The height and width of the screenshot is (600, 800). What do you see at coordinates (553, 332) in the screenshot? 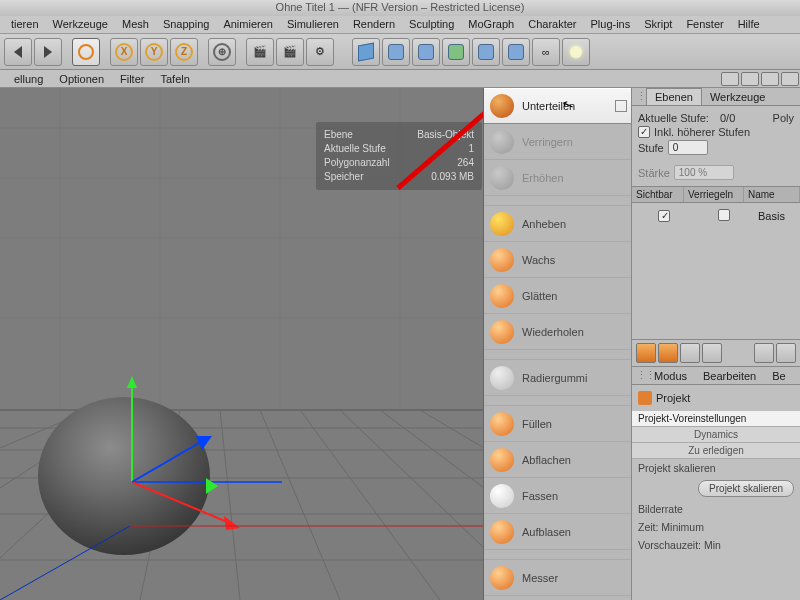
I see `tool-label: Wiederholen` at bounding box center [553, 332].